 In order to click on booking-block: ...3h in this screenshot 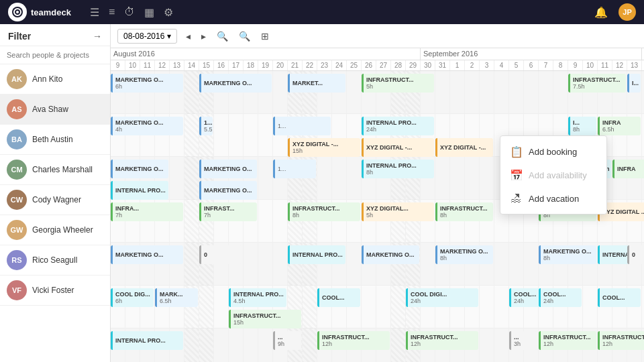, I will do `click(523, 341)`.